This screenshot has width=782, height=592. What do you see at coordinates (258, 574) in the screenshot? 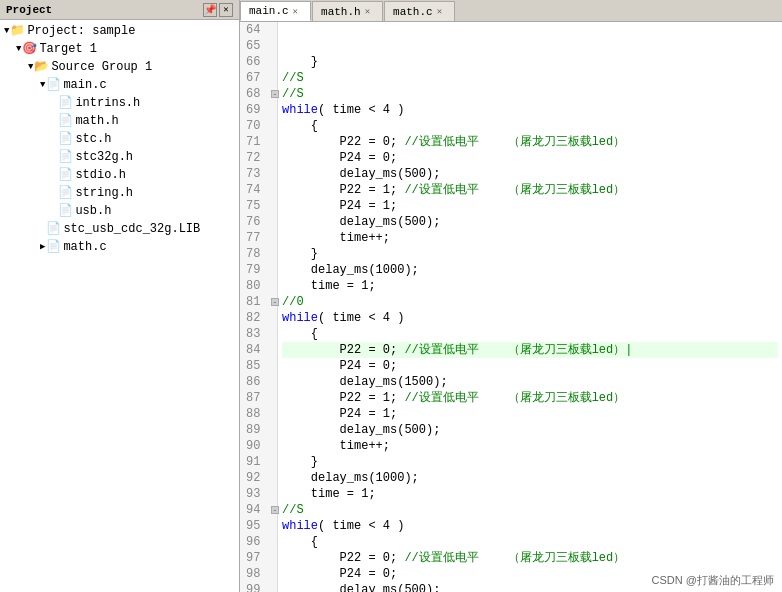
I see `line-number-row: 98` at bounding box center [258, 574].